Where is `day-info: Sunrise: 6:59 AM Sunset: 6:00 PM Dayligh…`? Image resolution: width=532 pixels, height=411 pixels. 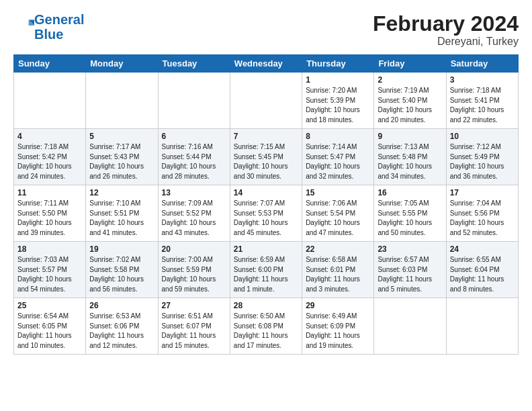 day-info: Sunrise: 6:59 AM Sunset: 6:00 PM Dayligh… is located at coordinates (266, 275).